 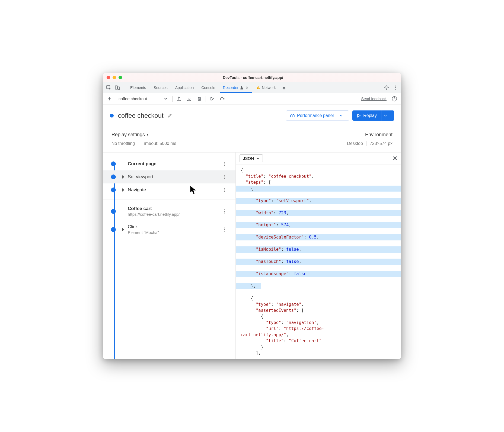 What do you see at coordinates (317, 116) in the screenshot?
I see `performance-panel-button: Performance panel` at bounding box center [317, 116].